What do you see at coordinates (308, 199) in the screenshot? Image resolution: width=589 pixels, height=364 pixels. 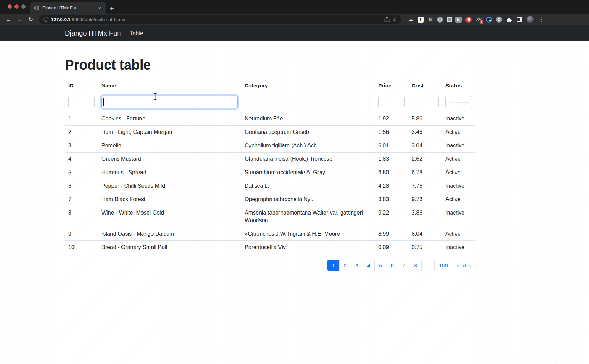 I see `cell-category: Opegrapha ochrocheila Nyl.` at bounding box center [308, 199].